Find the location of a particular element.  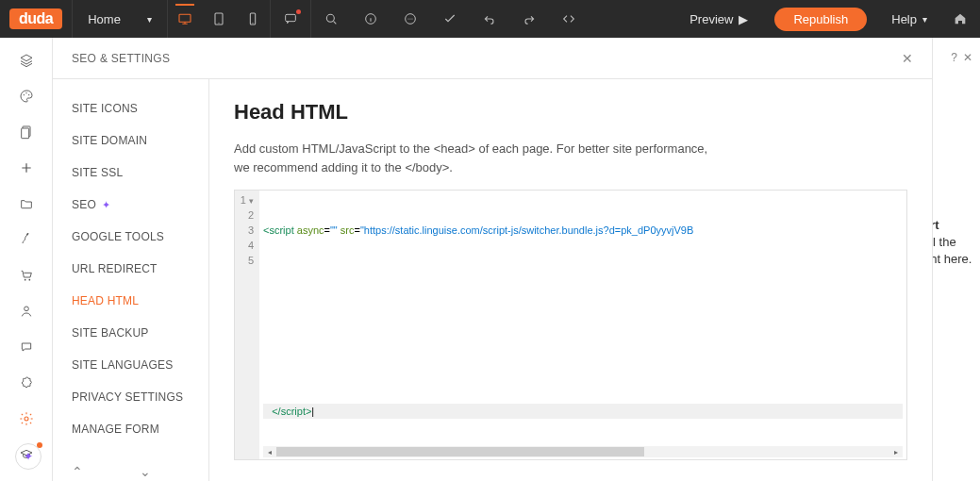

help-button: Help ▾ is located at coordinates (909, 19).